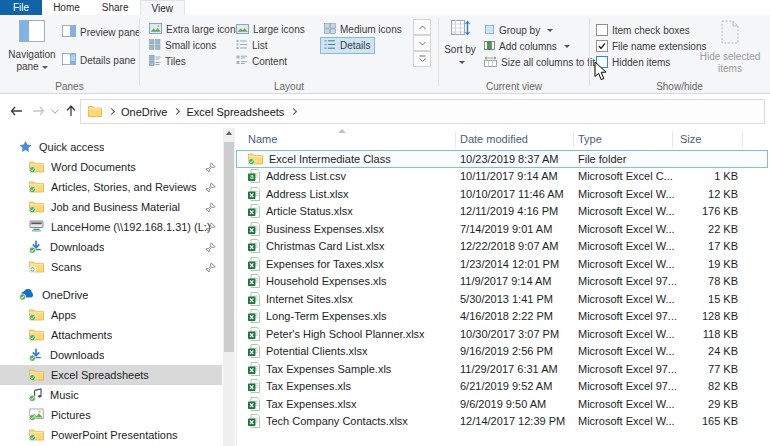 Image resolution: width=770 pixels, height=446 pixels. Describe the element at coordinates (194, 30) in the screenshot. I see `layout-option-extra-large-icons: Extra large icons` at that location.